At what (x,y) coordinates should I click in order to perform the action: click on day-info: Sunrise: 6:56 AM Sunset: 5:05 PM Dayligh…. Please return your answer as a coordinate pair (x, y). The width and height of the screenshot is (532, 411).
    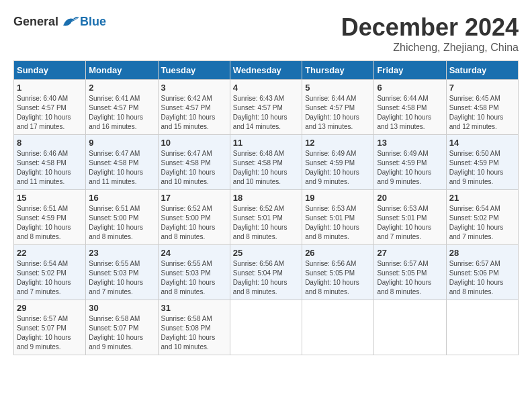
    Looking at the image, I should click on (338, 278).